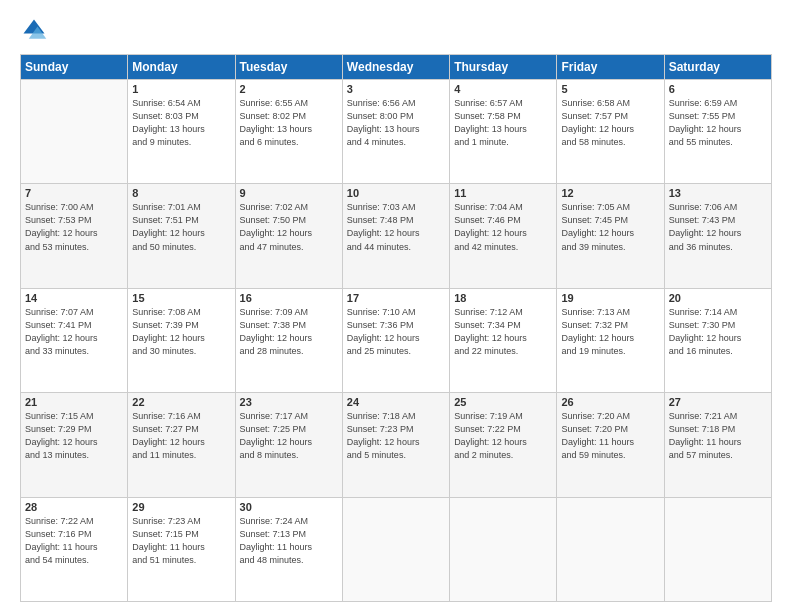 The width and height of the screenshot is (792, 612). Describe the element at coordinates (718, 68) in the screenshot. I see `weekday-header-saturday: Saturday` at that location.